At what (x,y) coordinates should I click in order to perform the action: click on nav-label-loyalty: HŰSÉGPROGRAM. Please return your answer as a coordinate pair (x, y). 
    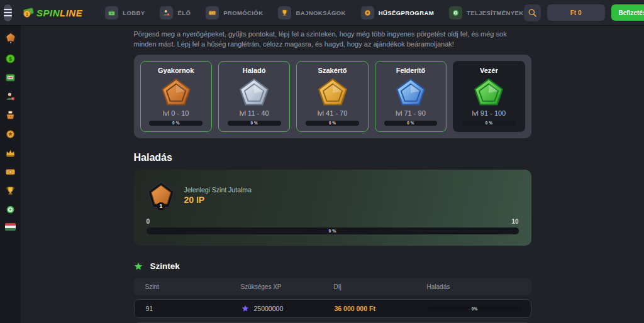
    Looking at the image, I should click on (406, 13).